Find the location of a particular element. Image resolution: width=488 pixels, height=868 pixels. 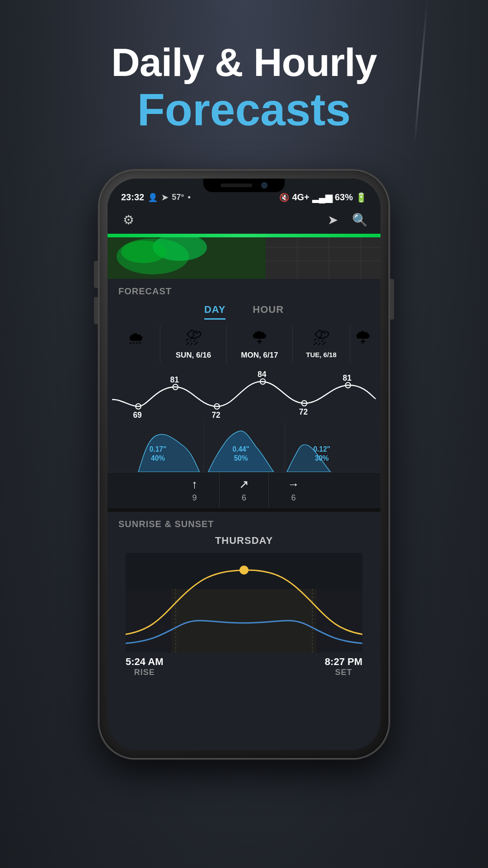

wind-speed-2: 6 is located at coordinates (244, 498).